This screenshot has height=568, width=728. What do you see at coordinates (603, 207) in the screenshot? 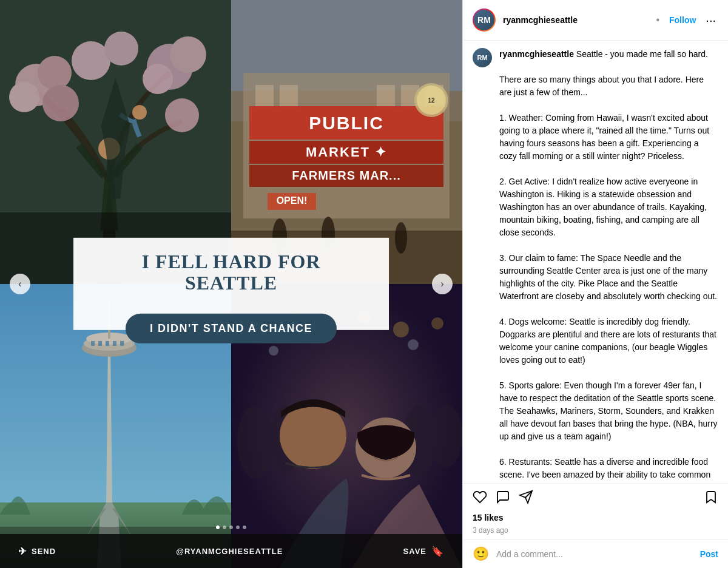
I see `caption-p3: 2. Get Active: I didn't realize how acti…` at bounding box center [603, 207].